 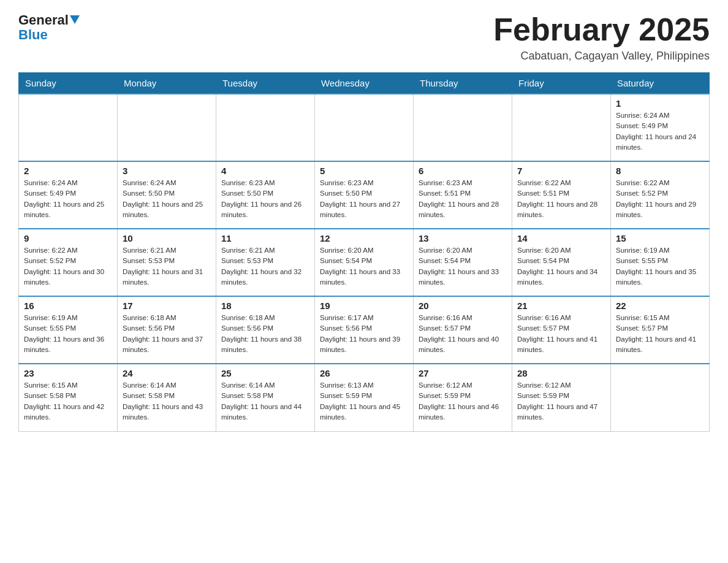 What do you see at coordinates (463, 195) in the screenshot?
I see `calendar-cell: 6Sunrise: 6:23 AMSunset: 5:51 PMDaylight…` at bounding box center [463, 195].